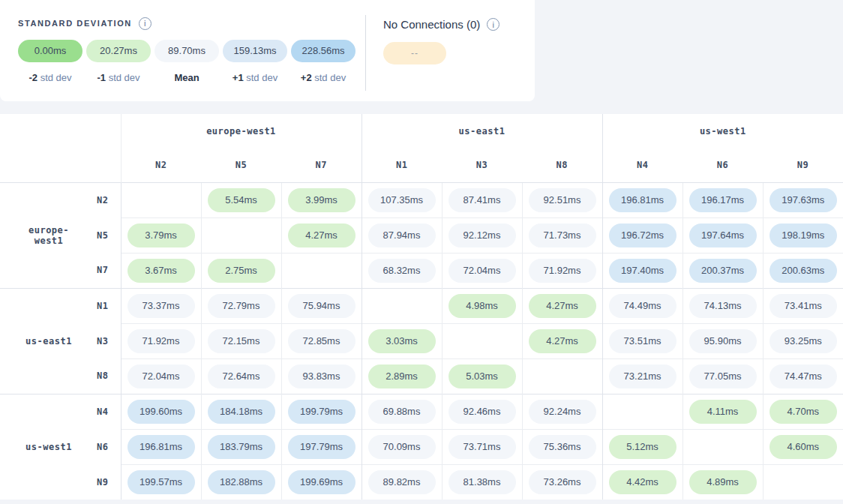  Describe the element at coordinates (322, 200) in the screenshot. I see `latency-cell-pill: 3.99ms` at that location.